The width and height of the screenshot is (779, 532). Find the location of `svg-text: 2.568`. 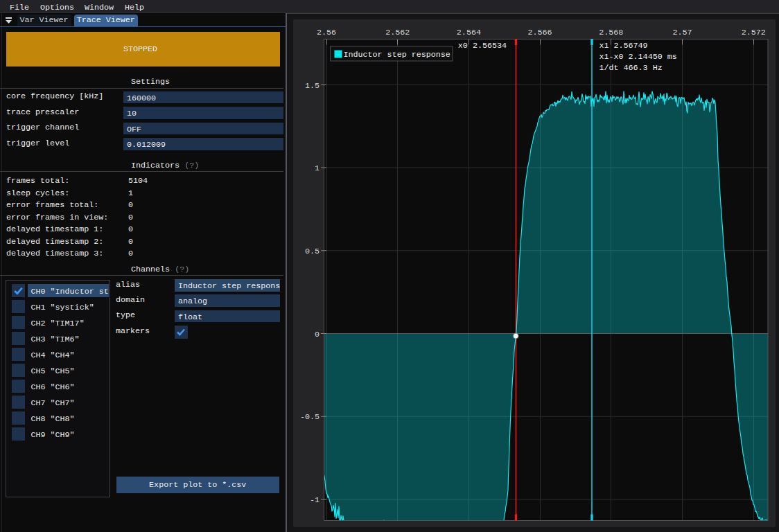

svg-text: 2.568 is located at coordinates (611, 33).